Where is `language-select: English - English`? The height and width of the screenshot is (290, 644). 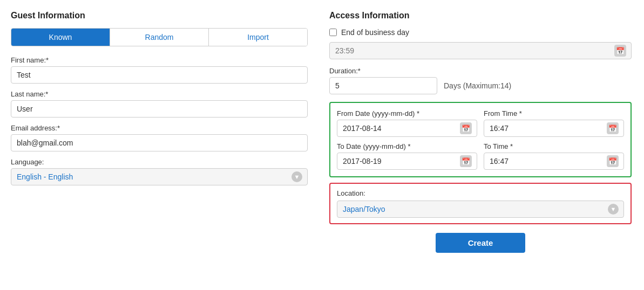 language-select: English - English is located at coordinates (159, 177).